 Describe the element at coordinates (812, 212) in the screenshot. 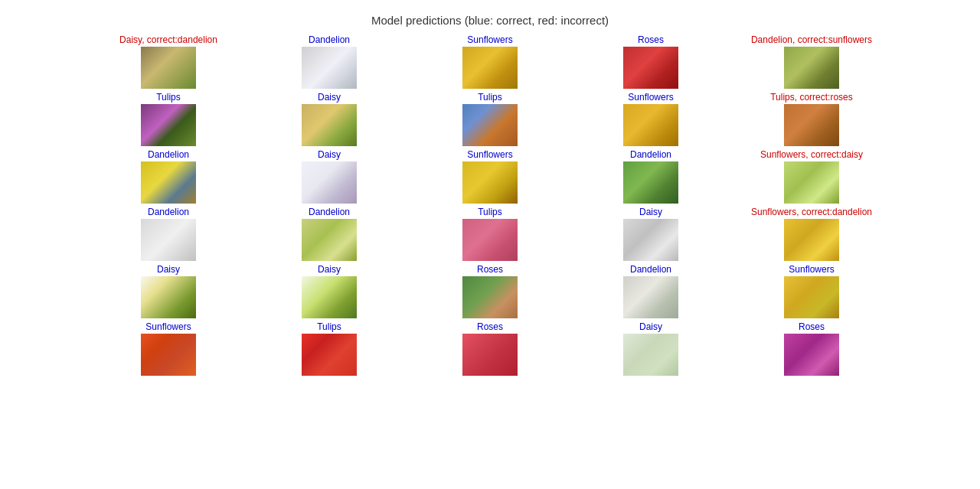

I see `flower-label: Sunflowers, correct:dandelion` at that location.